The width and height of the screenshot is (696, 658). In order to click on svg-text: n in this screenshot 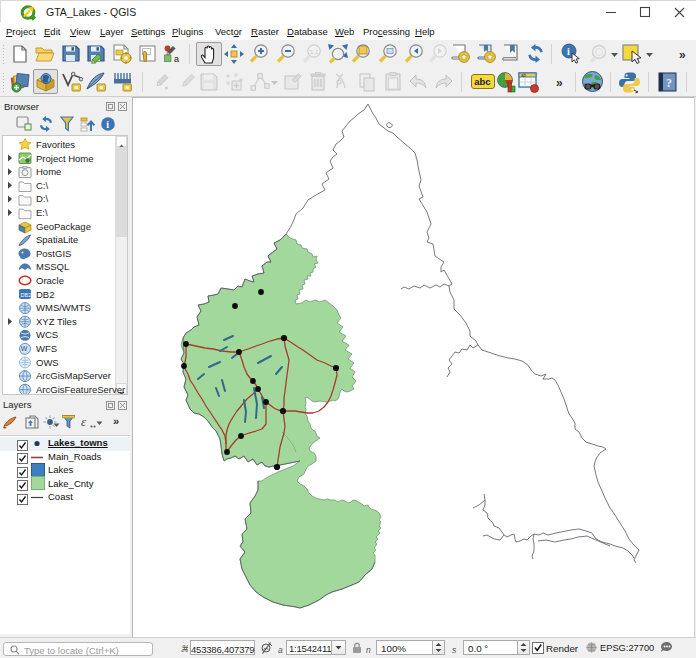, I will do `click(368, 650)`.